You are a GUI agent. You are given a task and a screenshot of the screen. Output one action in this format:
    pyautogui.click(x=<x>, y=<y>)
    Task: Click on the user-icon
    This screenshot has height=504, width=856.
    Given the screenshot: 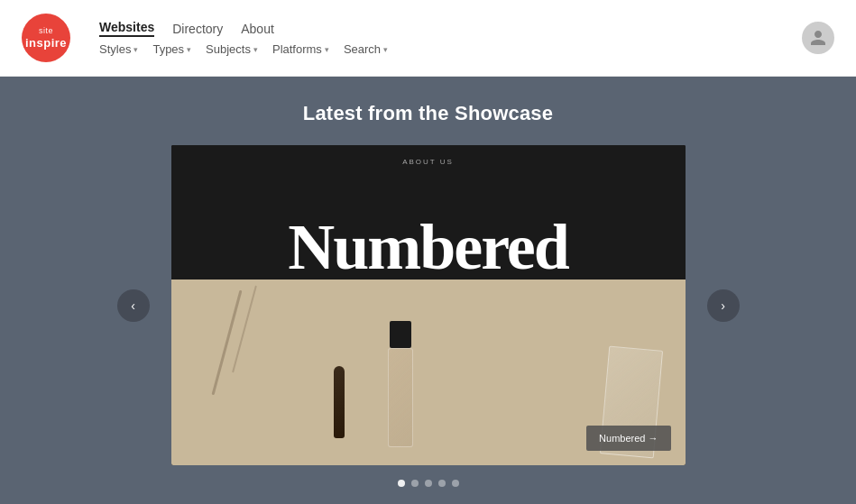 What is the action you would take?
    pyautogui.click(x=818, y=38)
    